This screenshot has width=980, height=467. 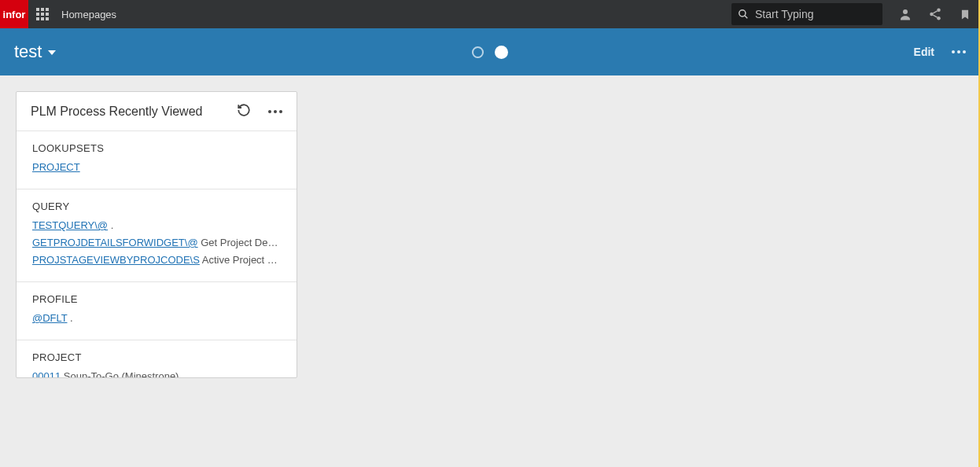 I want to click on list-item: PROJSTAGEVIEWBYPROJCODE\S Active Project…, so click(x=157, y=260).